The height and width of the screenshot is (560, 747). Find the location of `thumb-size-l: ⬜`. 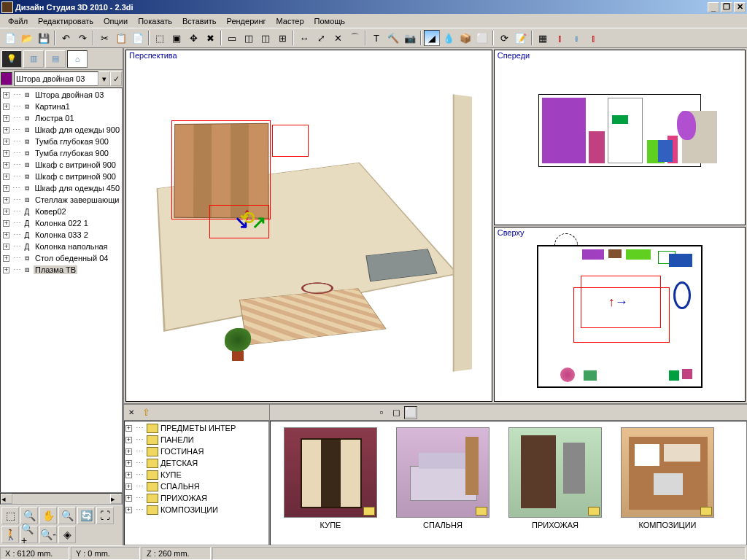

thumb-size-l: ⬜ is located at coordinates (411, 413).